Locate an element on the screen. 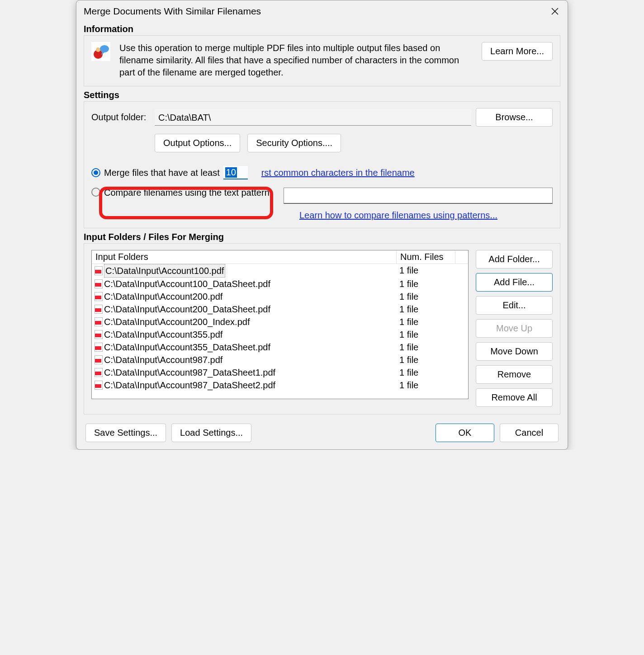 Image resolution: width=644 pixels, height=655 pixels. table-row: C:\Data\Input\Account987.pdf1 file is located at coordinates (280, 360).